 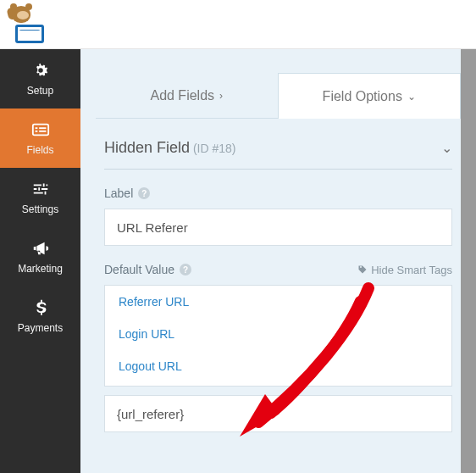 What do you see at coordinates (221, 96) in the screenshot?
I see `chevron-right-icon: ›` at bounding box center [221, 96].